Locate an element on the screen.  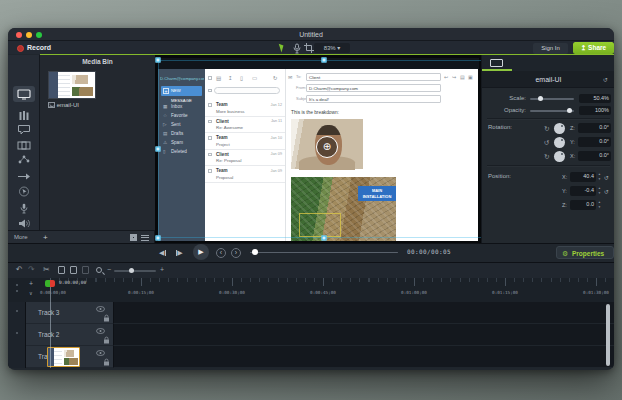
scale-slider is located at coordinates (552, 99).